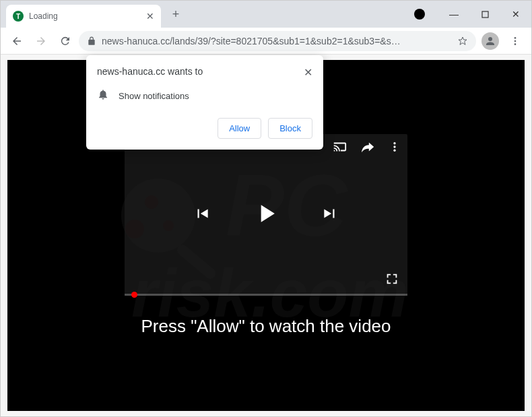 This screenshot has height=417, width=532. I want to click on kebab-icon, so click(515, 41).